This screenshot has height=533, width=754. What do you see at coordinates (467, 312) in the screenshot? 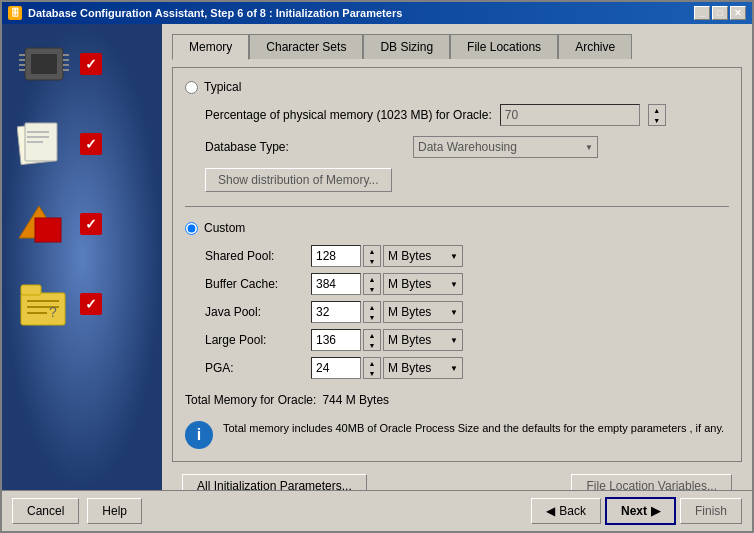
I see `java-pool-row: Java Pool: ▲ ▼ M Bytes ▼` at bounding box center [467, 312].